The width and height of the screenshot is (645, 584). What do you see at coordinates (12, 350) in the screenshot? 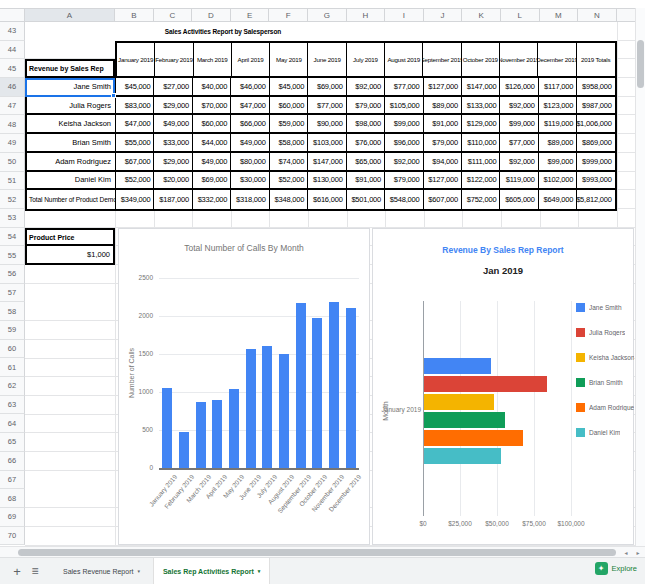
I see `row-header: 60` at bounding box center [12, 350].